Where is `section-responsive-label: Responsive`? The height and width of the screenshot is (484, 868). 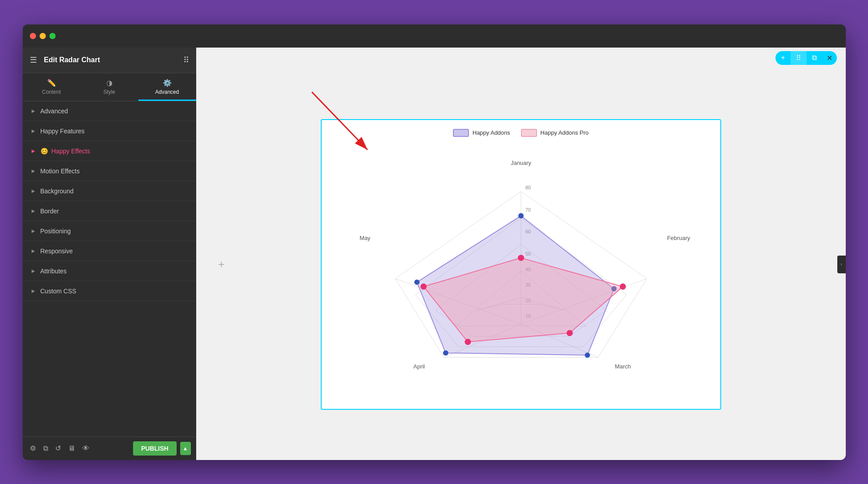 section-responsive-label: Responsive is located at coordinates (57, 251).